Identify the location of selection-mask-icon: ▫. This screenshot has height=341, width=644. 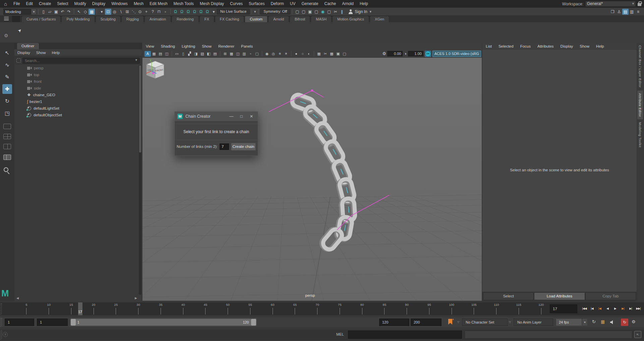
(166, 12).